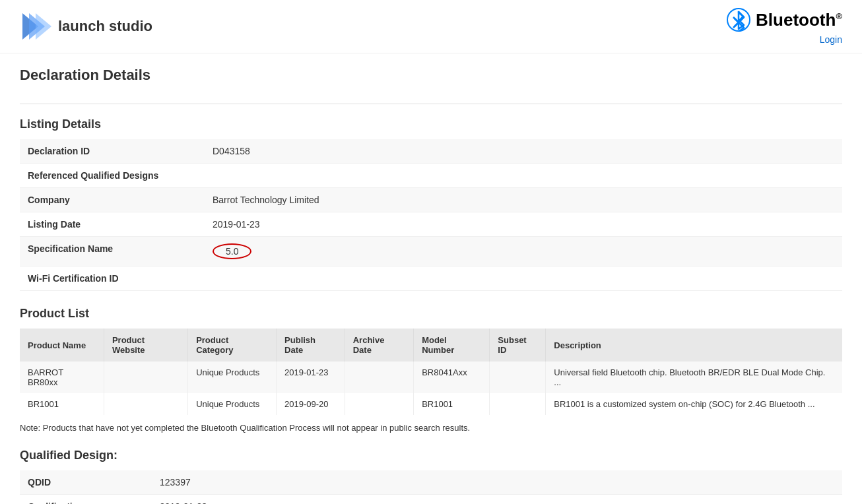  What do you see at coordinates (232, 251) in the screenshot?
I see `spec-oval-highlight: 5.0` at bounding box center [232, 251].